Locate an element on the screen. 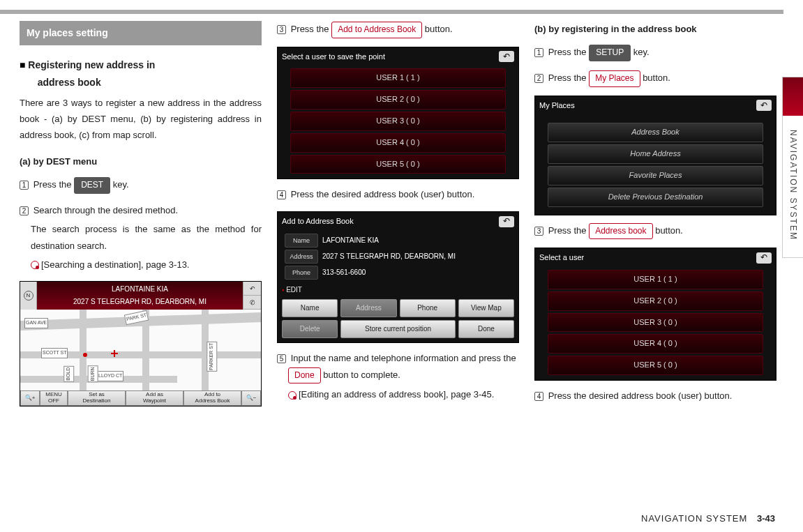 The height and width of the screenshot is (532, 803). add-to-address-book-screenshot: Add to Address Book ↶ Name LAFONTAINE KI… is located at coordinates (398, 278).